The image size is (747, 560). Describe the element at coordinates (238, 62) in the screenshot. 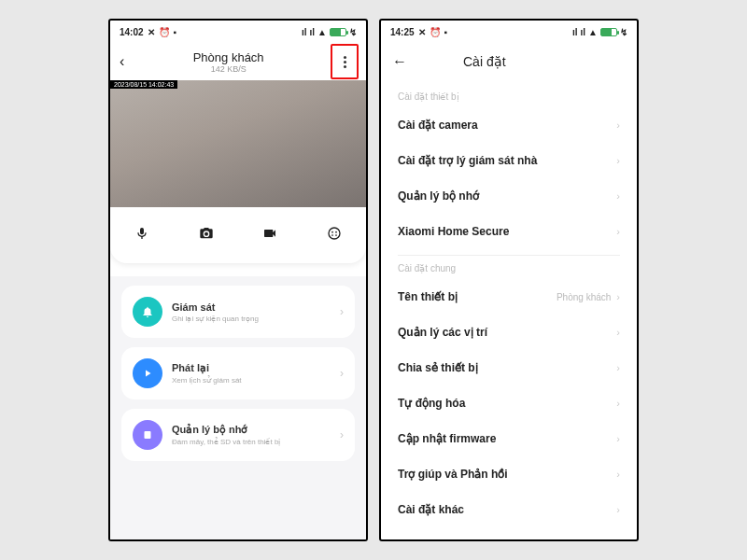

I see `title-bar: ‹ Phòng khách 142 KB/S` at that location.